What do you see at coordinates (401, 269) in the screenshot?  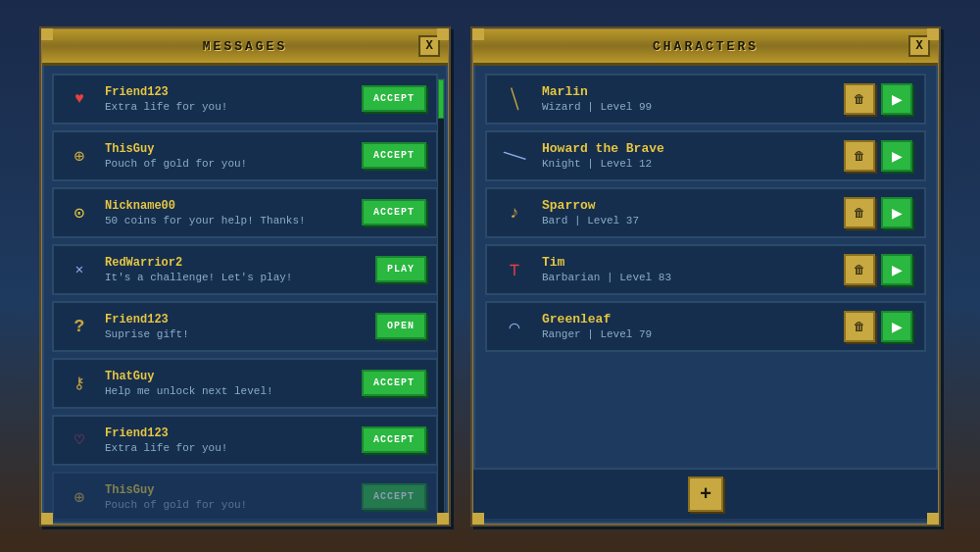 I see `message-action-button: PLAY` at bounding box center [401, 269].